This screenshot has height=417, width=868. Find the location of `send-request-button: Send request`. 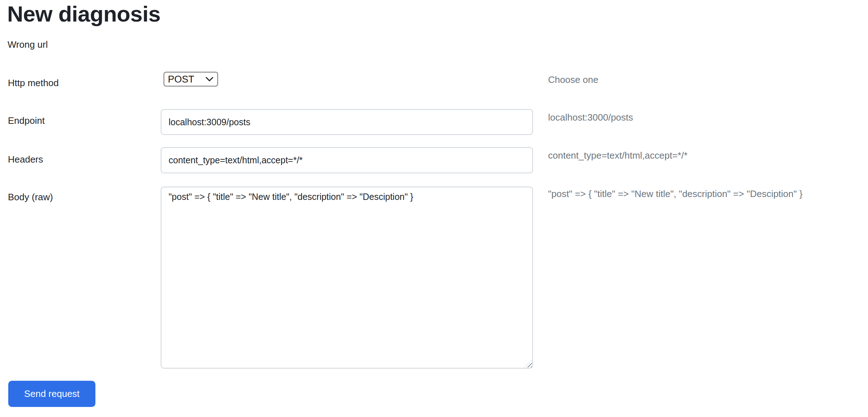

send-request-button: Send request is located at coordinates (52, 394).